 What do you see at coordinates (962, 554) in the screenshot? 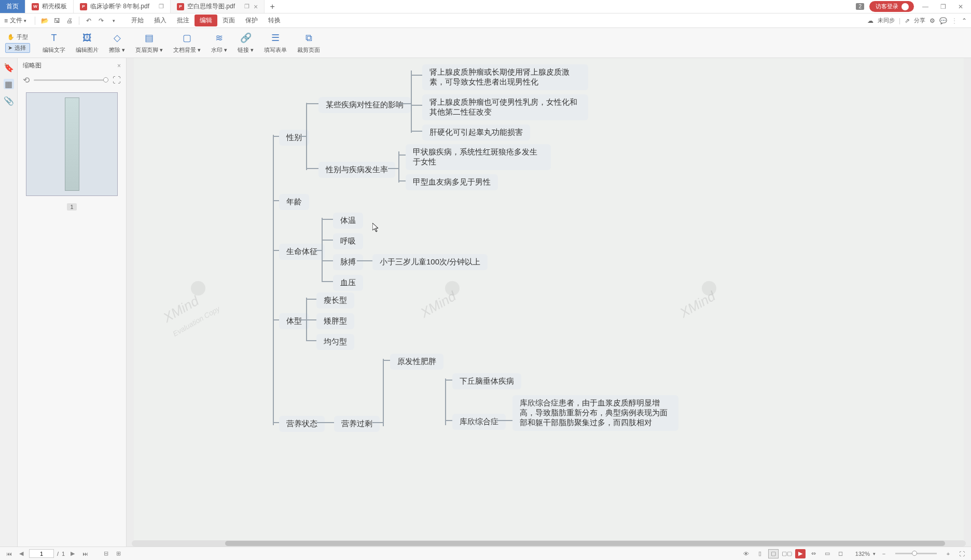
I see `fullscreen-icon: ⛶` at bounding box center [962, 554].